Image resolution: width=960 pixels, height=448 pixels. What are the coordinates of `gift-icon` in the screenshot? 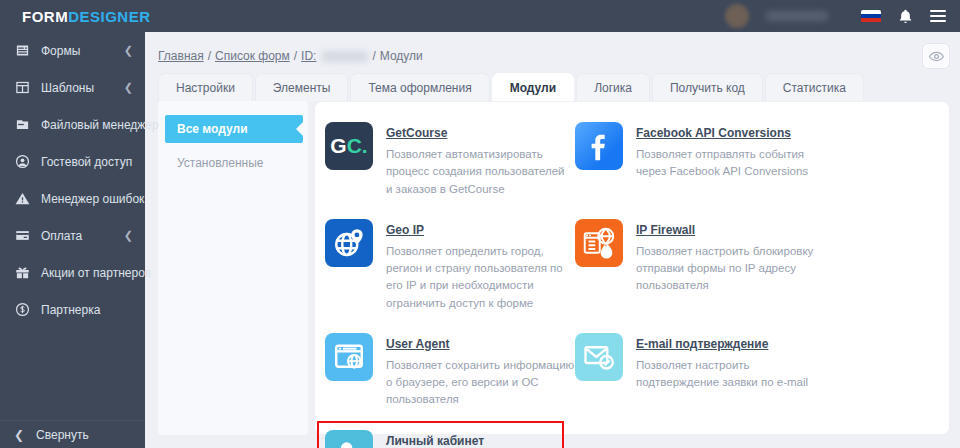 It's located at (22, 273).